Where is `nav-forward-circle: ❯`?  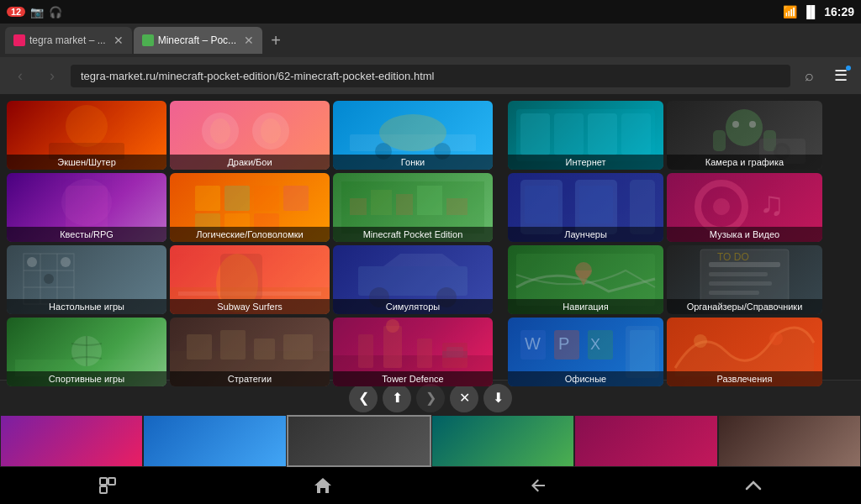
nav-forward-circle: ❯ is located at coordinates (430, 398).